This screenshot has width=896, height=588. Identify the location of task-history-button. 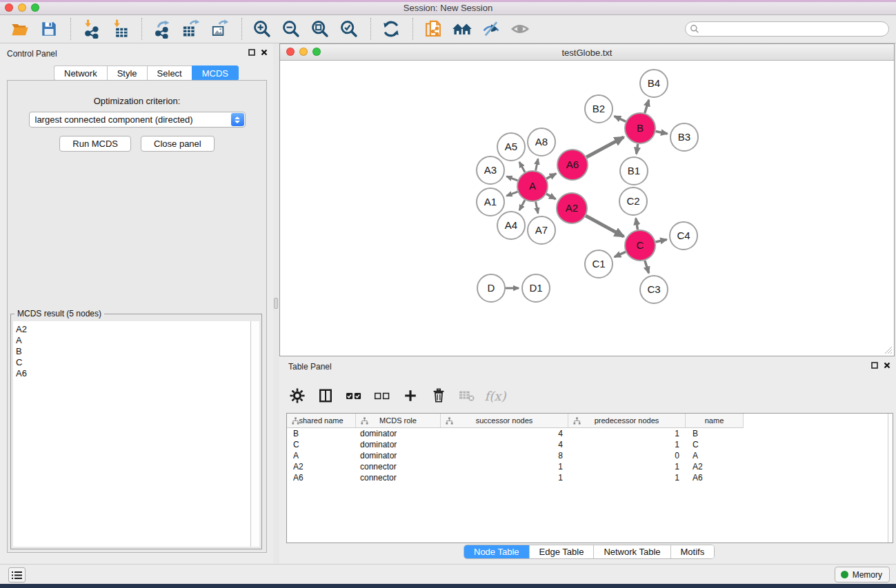
(17, 575).